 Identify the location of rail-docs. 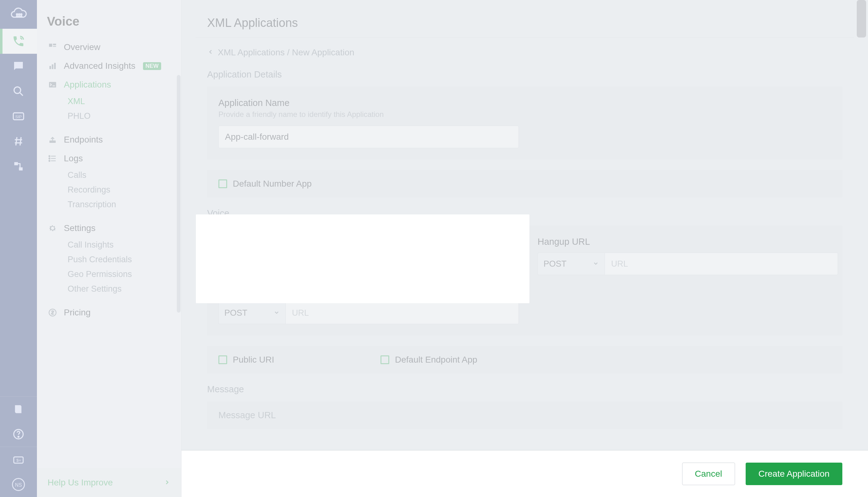
(18, 409).